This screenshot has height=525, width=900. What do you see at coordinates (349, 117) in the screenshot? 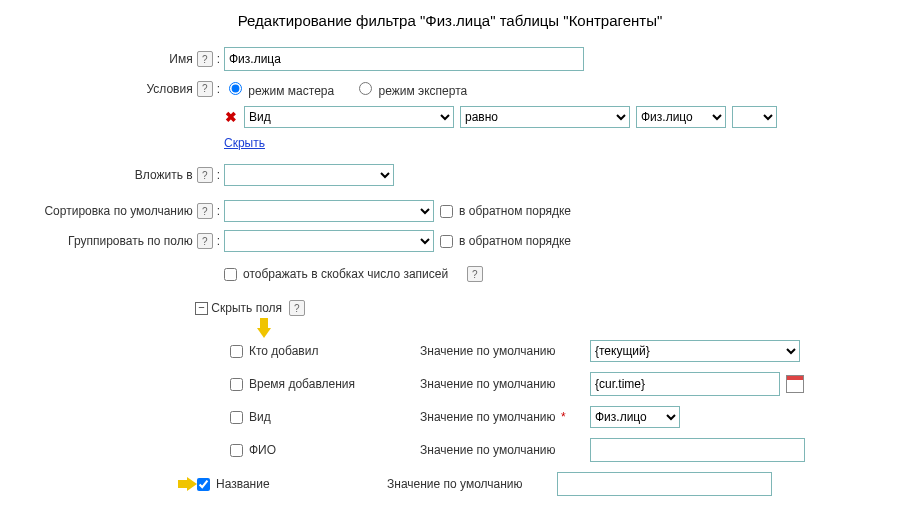
I see `condition-field-select: Вид` at bounding box center [349, 117].